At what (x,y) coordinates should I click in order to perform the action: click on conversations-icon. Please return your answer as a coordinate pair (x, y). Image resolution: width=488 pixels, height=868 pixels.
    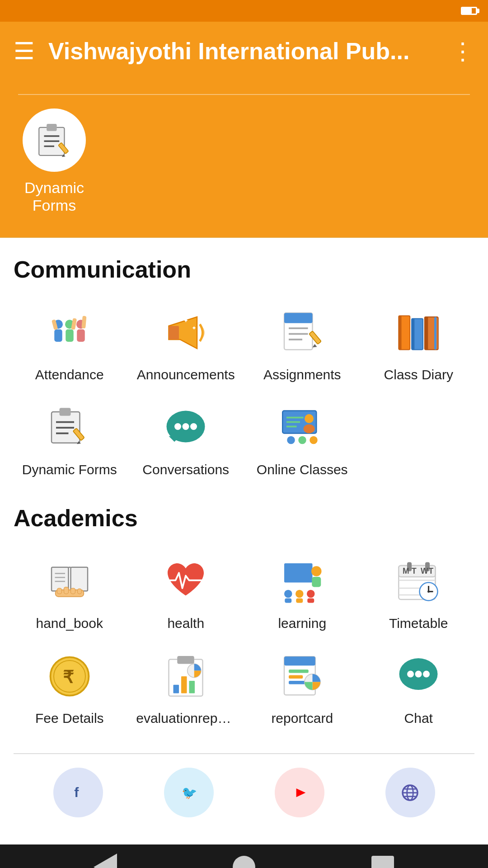
    Looking at the image, I should click on (186, 428).